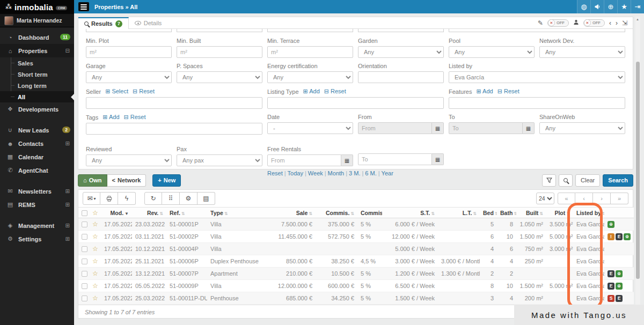 This screenshot has width=644, height=325. Describe the element at coordinates (484, 91) in the screenshot. I see `features-add-link: ⊞ Add` at that location.